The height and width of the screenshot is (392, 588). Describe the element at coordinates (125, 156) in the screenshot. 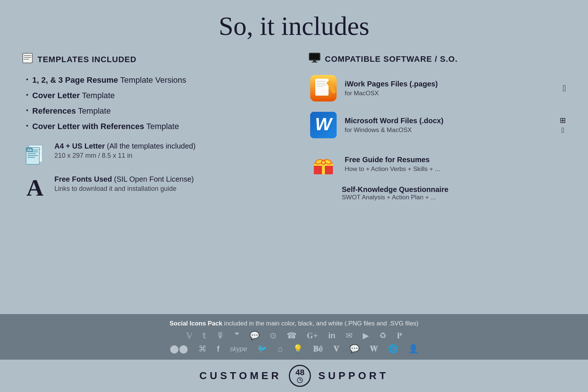

I see `a4-feature-subtitle: 210 x 297 mm / 8.5 x 11 in` at that location.